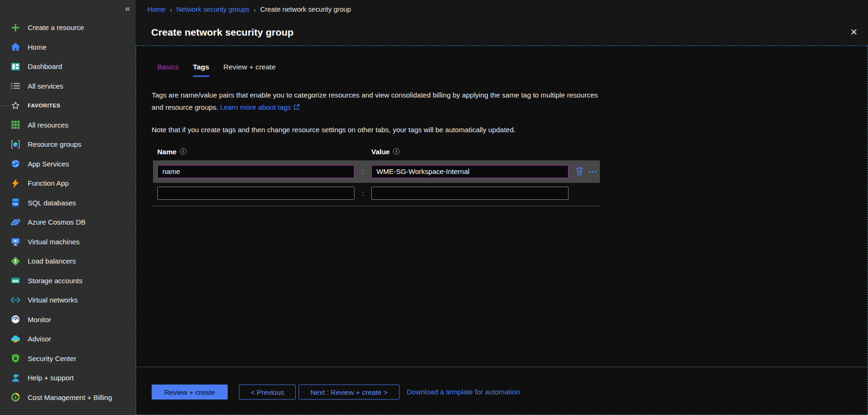 This screenshot has width=868, height=415. What do you see at coordinates (16, 204) in the screenshot?
I see `svg-text: SQL` at bounding box center [16, 204].